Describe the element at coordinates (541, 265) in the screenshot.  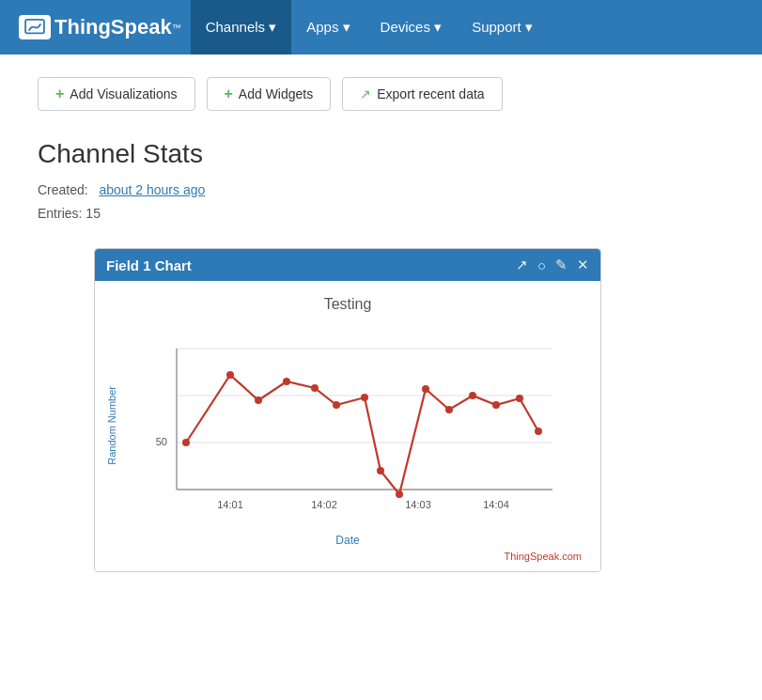
I see `comment-icon: ○` at that location.